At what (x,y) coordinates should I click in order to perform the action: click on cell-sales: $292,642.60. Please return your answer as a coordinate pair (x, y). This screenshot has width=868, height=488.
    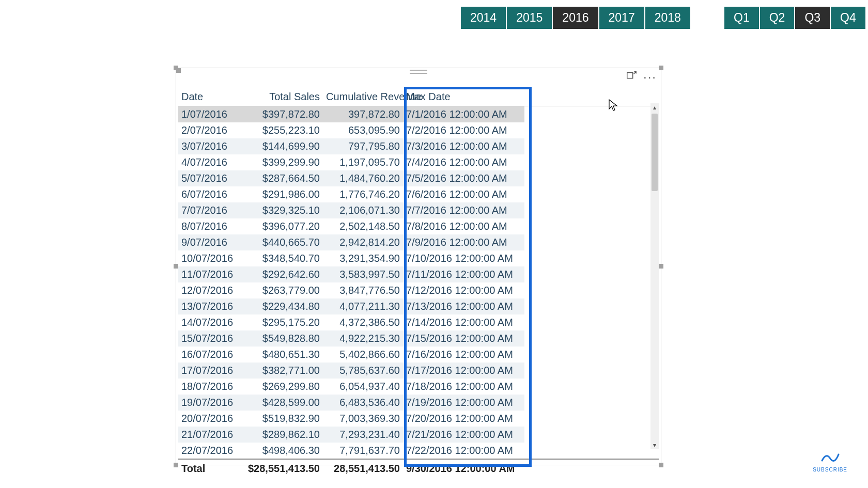
    Looking at the image, I should click on (284, 275).